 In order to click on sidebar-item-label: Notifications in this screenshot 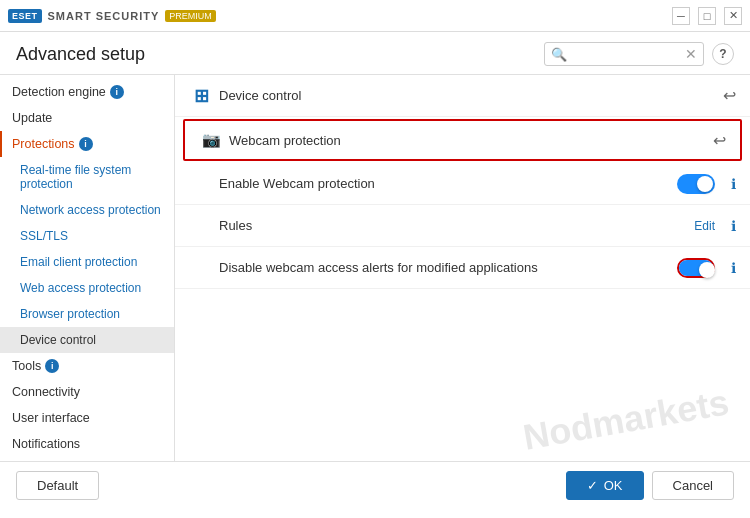, I will do `click(46, 444)`.